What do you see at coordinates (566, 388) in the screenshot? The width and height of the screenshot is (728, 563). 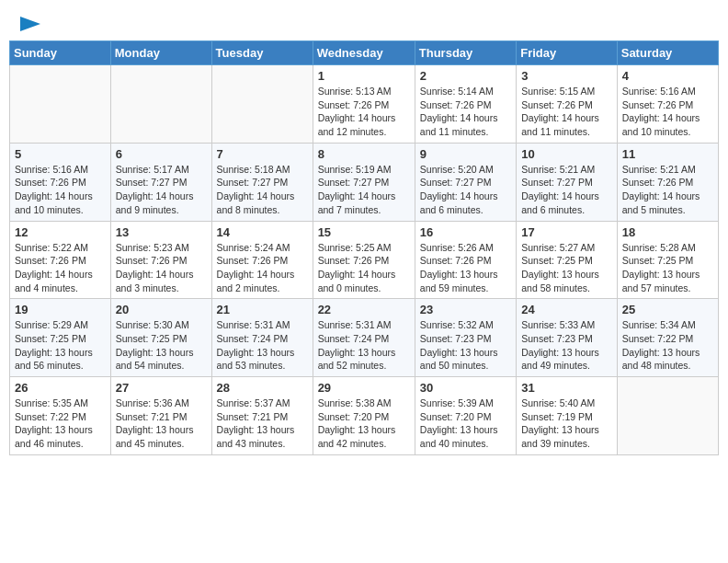 I see `day-number: 31` at bounding box center [566, 388].